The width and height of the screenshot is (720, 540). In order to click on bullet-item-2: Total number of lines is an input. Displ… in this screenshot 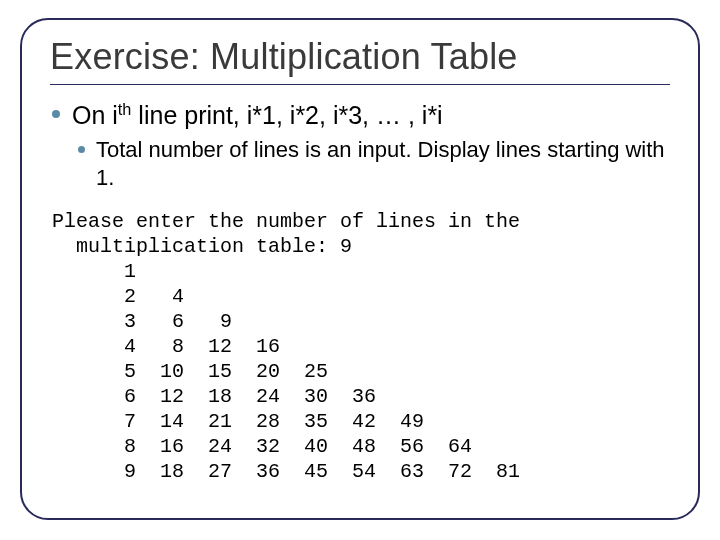, I will do `click(383, 164)`.